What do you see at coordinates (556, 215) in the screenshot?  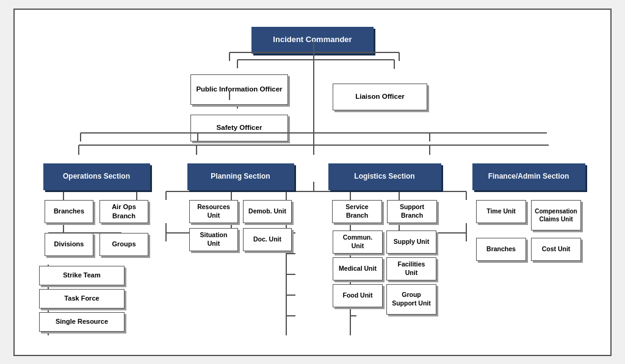 I see `comp-claims-unit-node: Compensation Claims Unit` at bounding box center [556, 215].